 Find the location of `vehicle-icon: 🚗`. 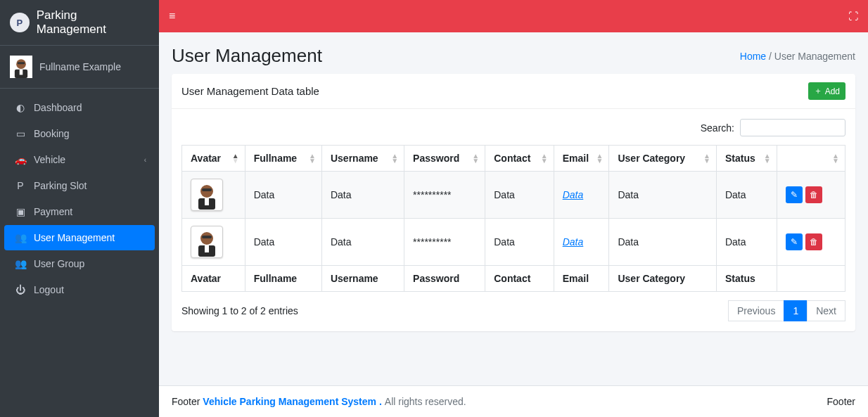

vehicle-icon: 🚗 is located at coordinates (20, 160).